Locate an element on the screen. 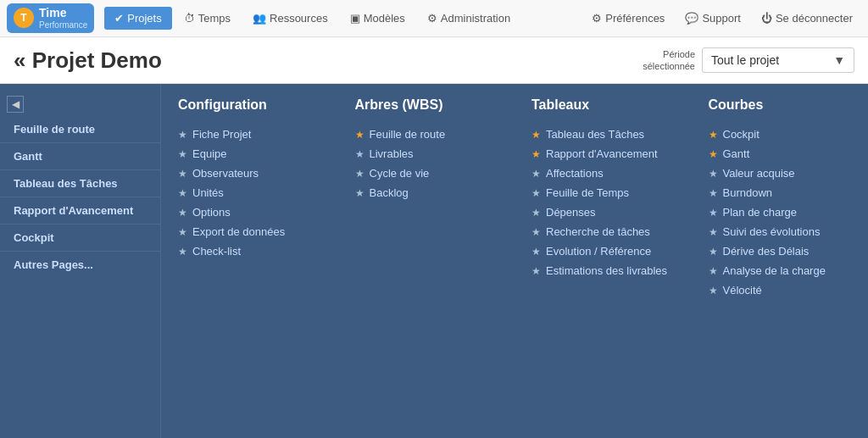  list-item: ★Estimations des livrables is located at coordinates (604, 271).